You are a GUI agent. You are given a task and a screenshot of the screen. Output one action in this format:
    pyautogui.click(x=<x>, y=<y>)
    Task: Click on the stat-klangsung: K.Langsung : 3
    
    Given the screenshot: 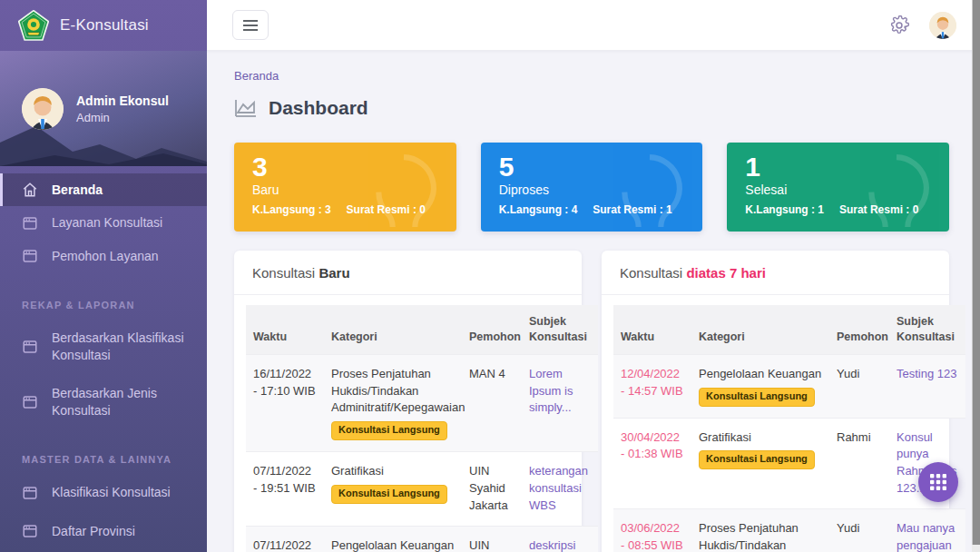 What is the action you would take?
    pyautogui.click(x=292, y=210)
    